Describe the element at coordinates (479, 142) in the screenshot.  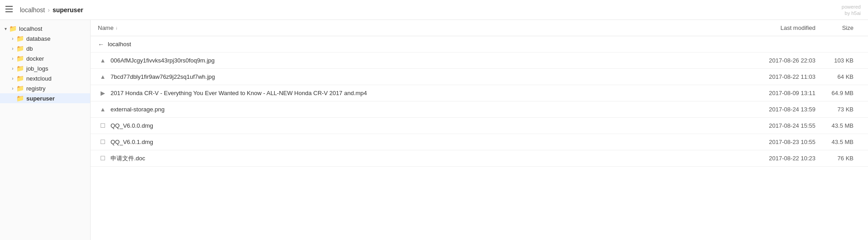
I see `table-row: ☐QQ_V6.0.1.dmg2017-08-23 10:5543.5 MB` at that location.